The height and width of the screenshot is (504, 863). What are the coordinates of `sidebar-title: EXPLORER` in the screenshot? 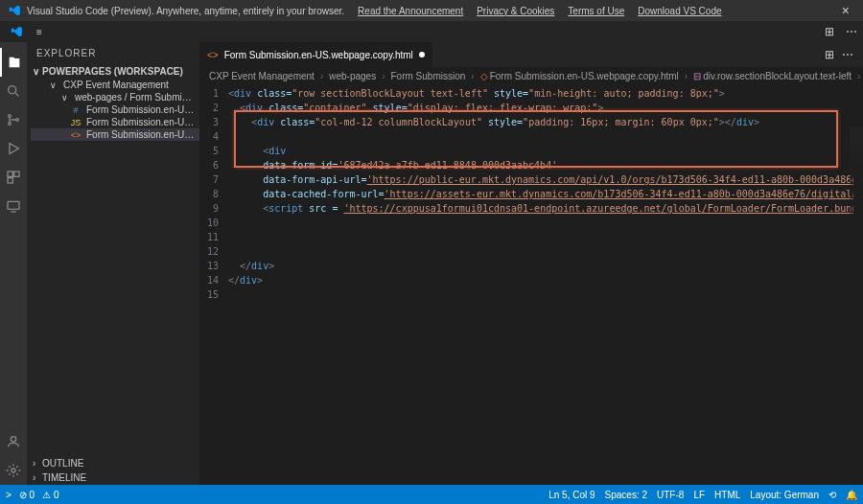 It's located at (113, 54).